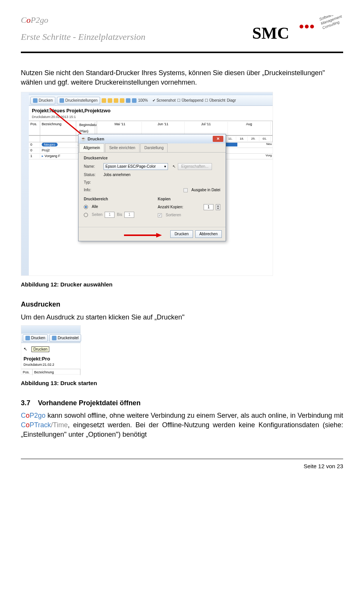 The height and width of the screenshot is (590, 364). I want to click on radio-pages, so click(86, 215).